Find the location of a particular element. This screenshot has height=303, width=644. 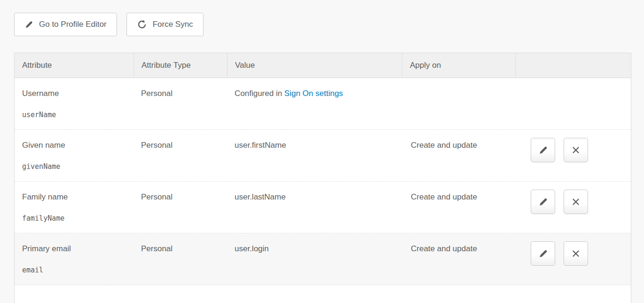

column-header-value: Value is located at coordinates (314, 65).